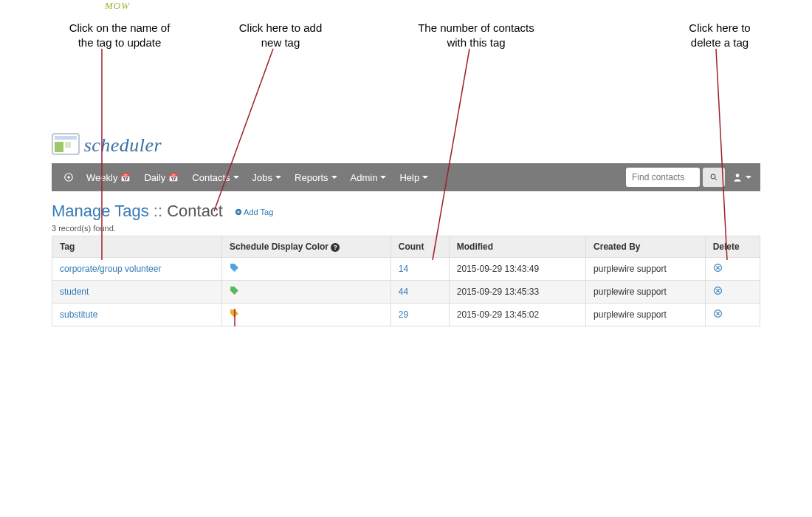 The width and height of the screenshot is (812, 517). I want to click on logo-text: scheduler, so click(123, 145).